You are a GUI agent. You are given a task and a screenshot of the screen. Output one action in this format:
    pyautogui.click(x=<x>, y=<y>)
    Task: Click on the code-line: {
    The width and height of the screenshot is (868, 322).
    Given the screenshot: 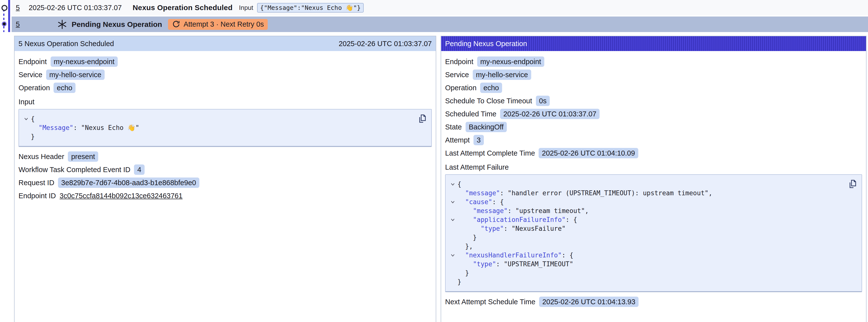 What is the action you would take?
    pyautogui.click(x=218, y=119)
    